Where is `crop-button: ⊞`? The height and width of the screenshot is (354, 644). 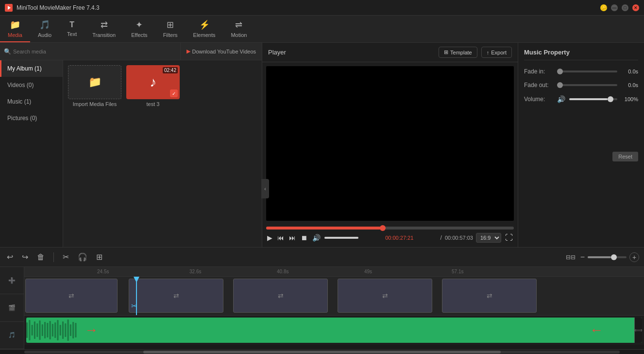 crop-button: ⊞ is located at coordinates (99, 257).